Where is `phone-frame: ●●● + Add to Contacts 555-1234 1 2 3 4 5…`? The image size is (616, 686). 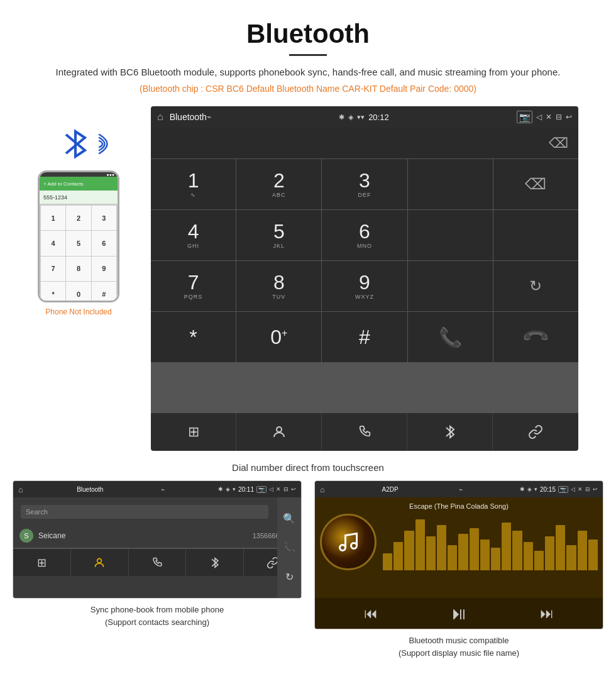 phone-frame: ●●● + Add to Contacts 555-1234 1 2 3 4 5… is located at coordinates (79, 236).